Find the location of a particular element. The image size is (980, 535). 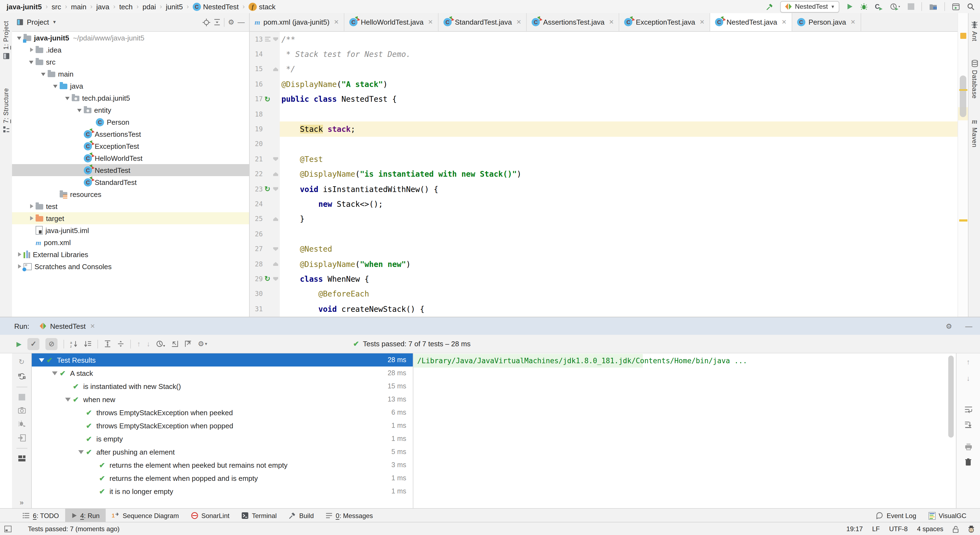

import-results-icon is located at coordinates (175, 344).